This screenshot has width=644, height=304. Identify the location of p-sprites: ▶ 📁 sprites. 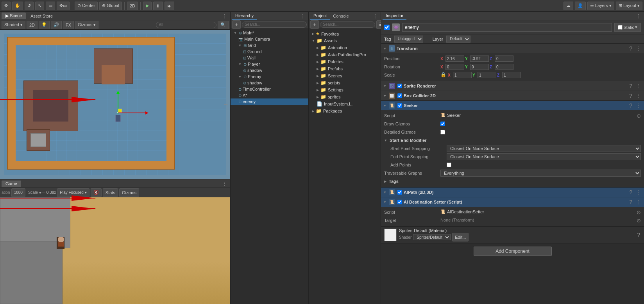
(345, 97).